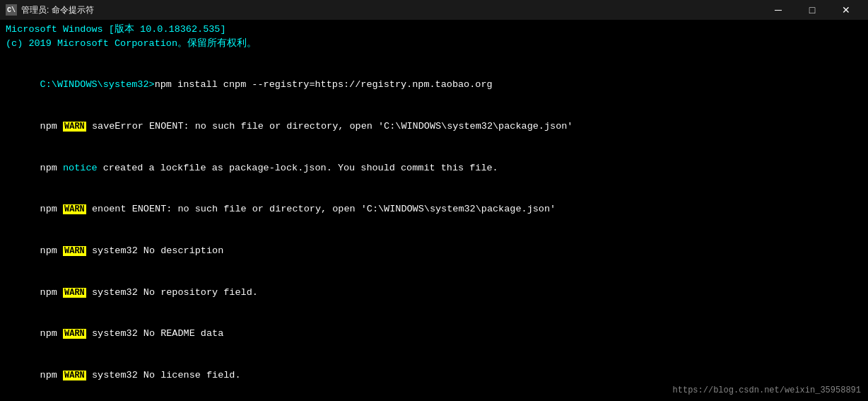 This screenshot has height=401, width=868. What do you see at coordinates (434, 30) in the screenshot?
I see `terminal-line: Microsoft Windows [版本 10.0.18362.535]` at bounding box center [434, 30].